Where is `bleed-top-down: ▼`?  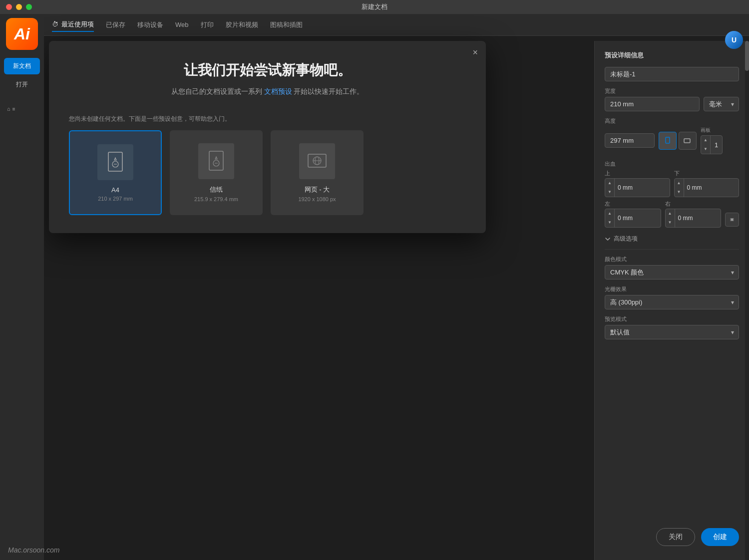 bleed-top-down: ▼ is located at coordinates (610, 192).